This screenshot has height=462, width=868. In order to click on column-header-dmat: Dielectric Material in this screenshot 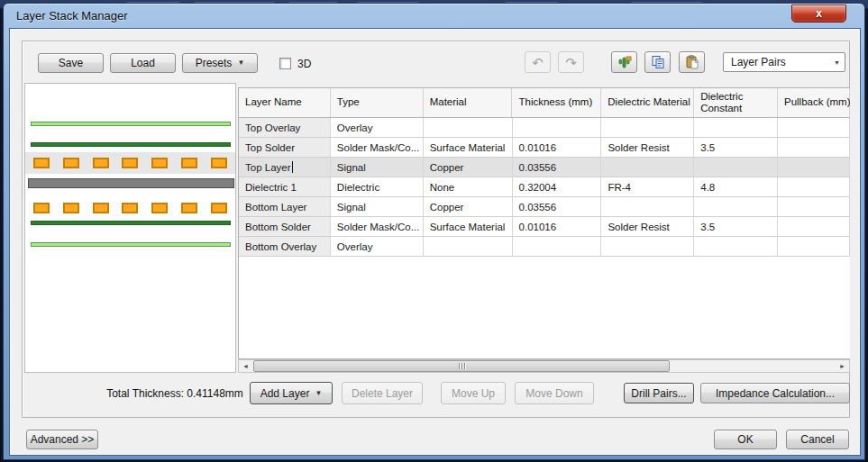, I will do `click(647, 103)`.